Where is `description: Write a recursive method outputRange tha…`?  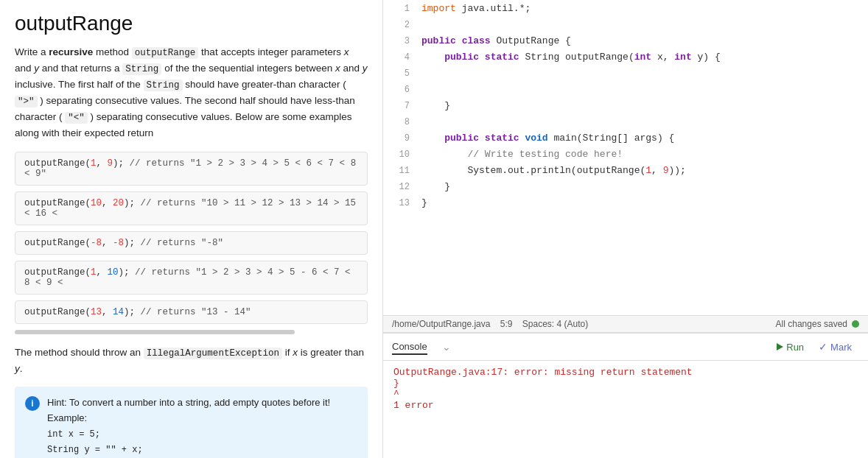 description: Write a recursive method outputRange tha… is located at coordinates (192, 93).